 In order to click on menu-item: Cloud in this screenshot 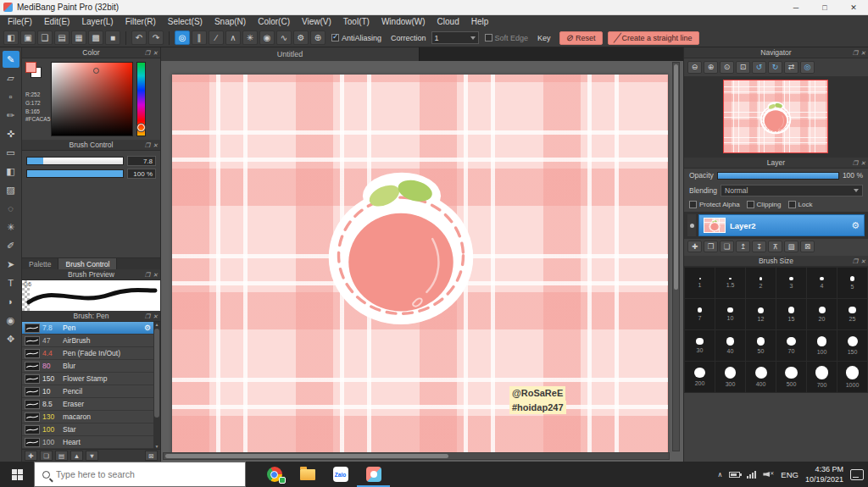, I will do `click(448, 22)`.